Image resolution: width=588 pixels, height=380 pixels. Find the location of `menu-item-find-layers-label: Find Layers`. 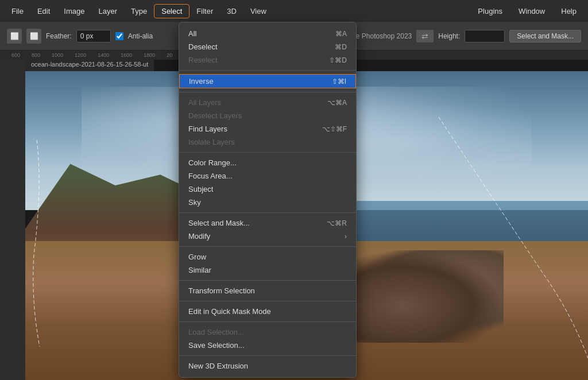

menu-item-find-layers-label: Find Layers is located at coordinates (250, 129).